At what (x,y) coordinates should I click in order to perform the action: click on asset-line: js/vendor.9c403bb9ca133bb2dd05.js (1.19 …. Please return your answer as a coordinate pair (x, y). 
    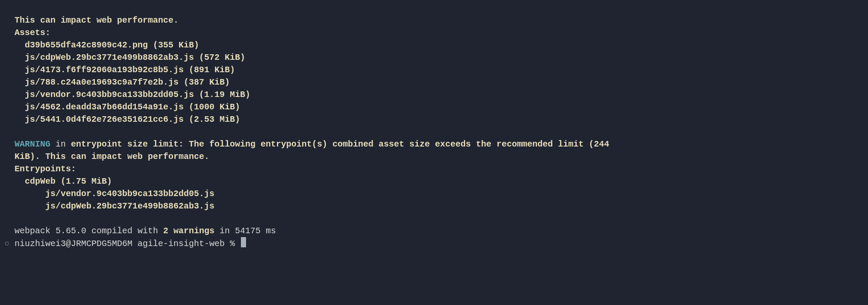
    Looking at the image, I should click on (132, 95).